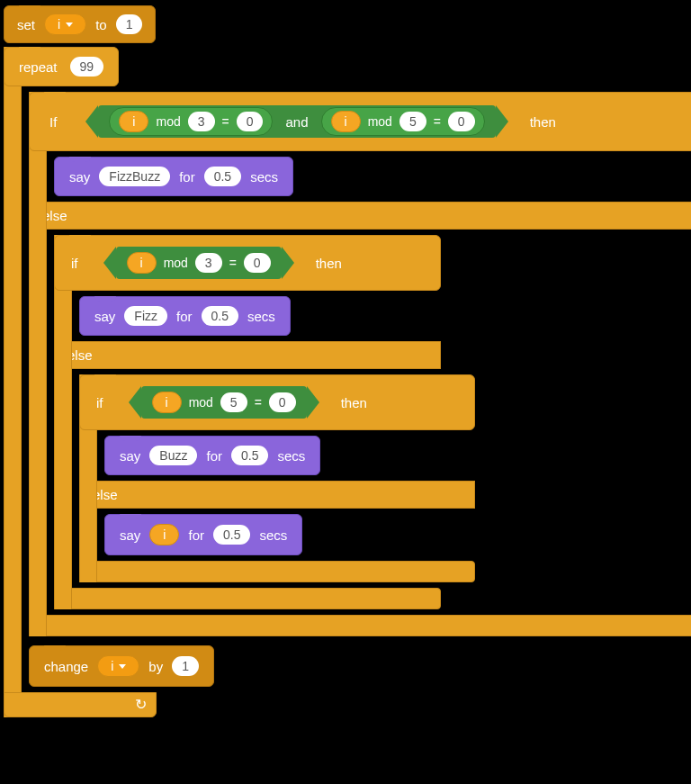 This screenshot has width=691, height=784. What do you see at coordinates (297, 122) in the screenshot?
I see `and-keyword: and` at bounding box center [297, 122].